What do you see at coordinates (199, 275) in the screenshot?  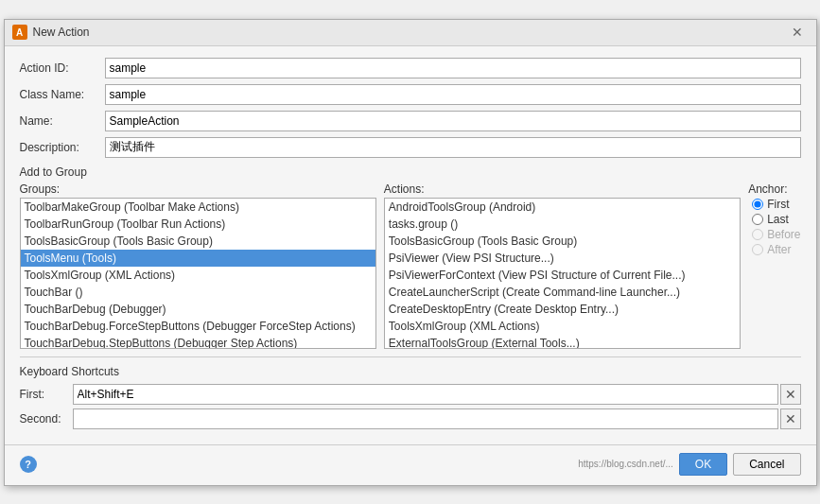 I see `group-list-item: ToolsXmlGroup (XML Actions)` at bounding box center [199, 275].